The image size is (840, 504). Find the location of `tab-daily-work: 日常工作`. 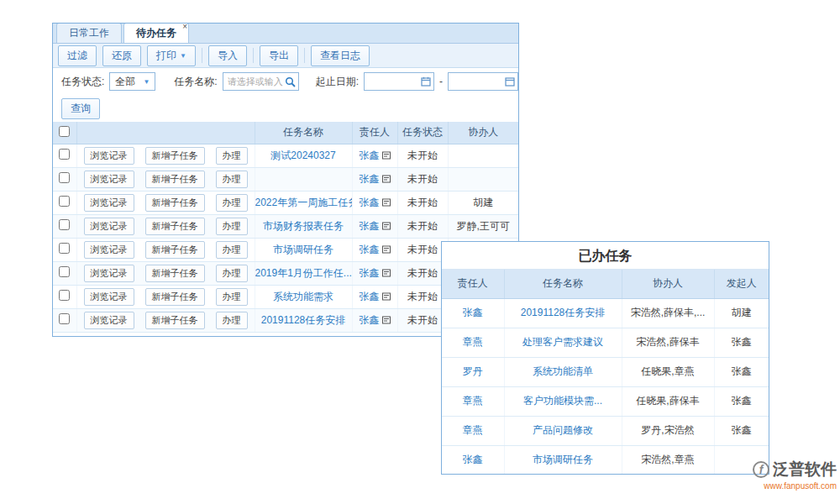

tab-daily-work: 日常工作 is located at coordinates (89, 33).